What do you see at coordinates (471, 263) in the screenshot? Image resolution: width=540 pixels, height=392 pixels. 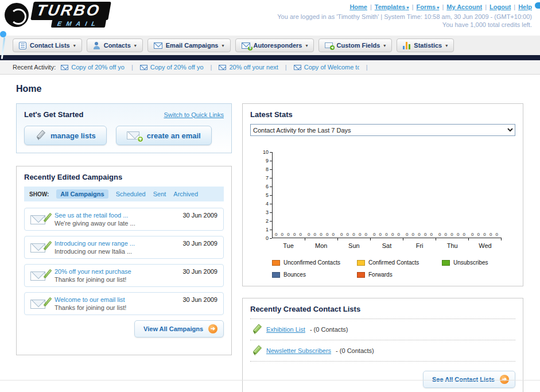 I see `legend-label: Unsubscribes` at bounding box center [471, 263].